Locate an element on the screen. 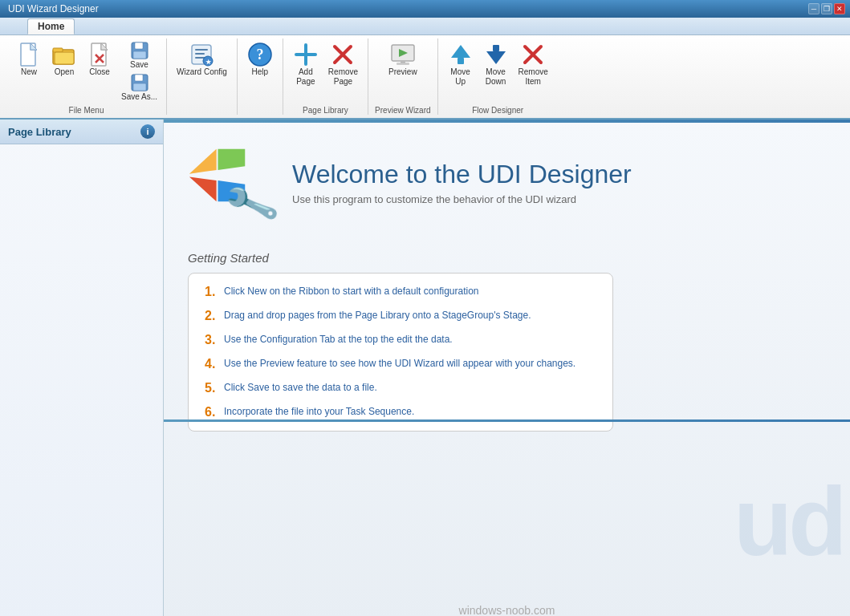 The width and height of the screenshot is (850, 616). step-1: 1. Click New on the Ribbon to start with… is located at coordinates (401, 292).